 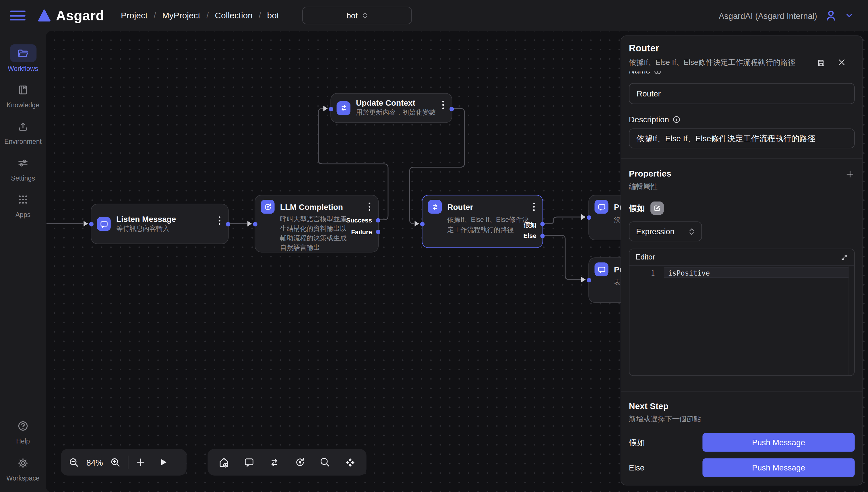 I want to click on description-label-row: Description, so click(x=742, y=120).